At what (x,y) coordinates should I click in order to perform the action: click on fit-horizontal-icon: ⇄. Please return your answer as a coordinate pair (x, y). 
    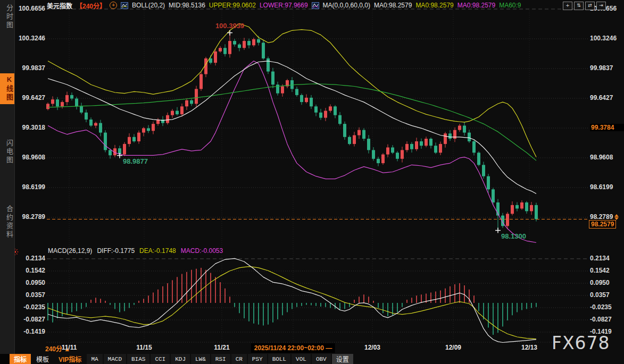
    Looking at the image, I should click on (590, 6).